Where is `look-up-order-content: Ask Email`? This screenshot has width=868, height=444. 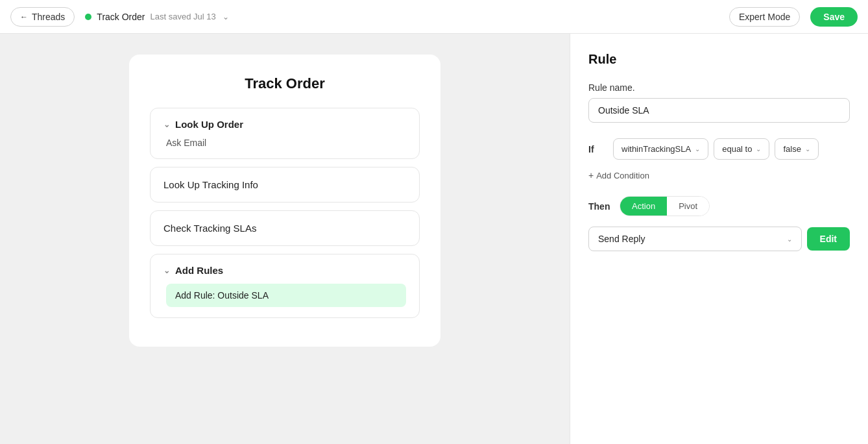 look-up-order-content: Ask Email is located at coordinates (285, 143).